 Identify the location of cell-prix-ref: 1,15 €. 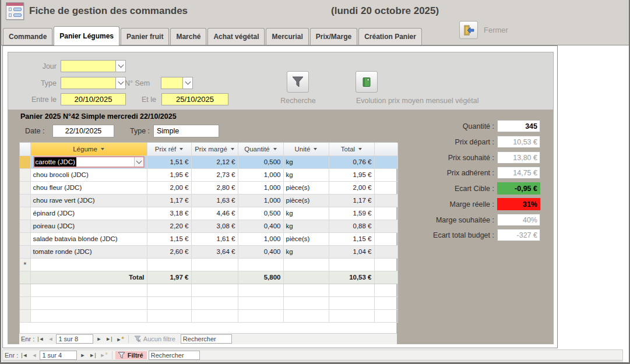
(169, 239).